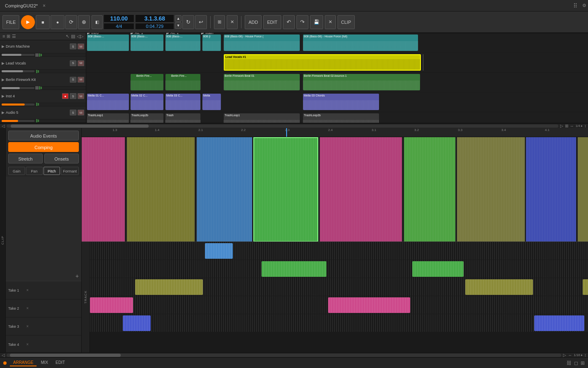 The width and height of the screenshot is (588, 368). I want to click on berlin-clip-1: Berlin Fire..., so click(147, 82).